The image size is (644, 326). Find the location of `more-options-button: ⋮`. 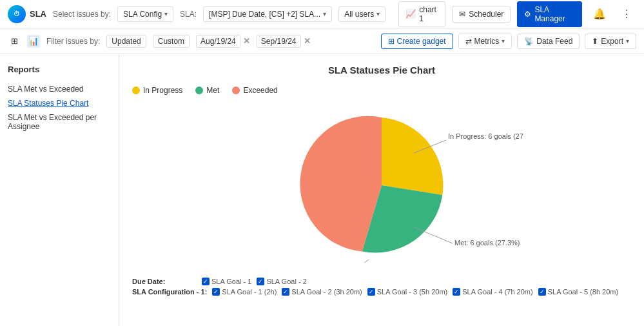

more-options-button: ⋮ is located at coordinates (627, 14).